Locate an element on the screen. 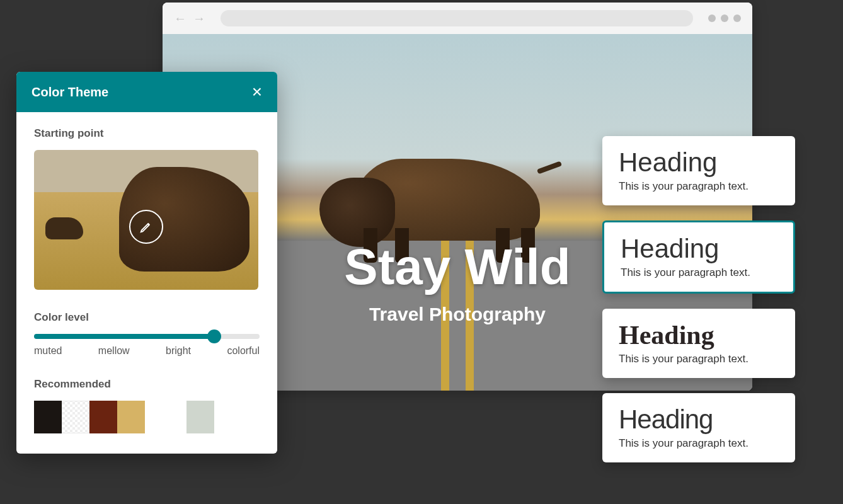 This screenshot has width=843, height=504. pencil-icon is located at coordinates (146, 227).